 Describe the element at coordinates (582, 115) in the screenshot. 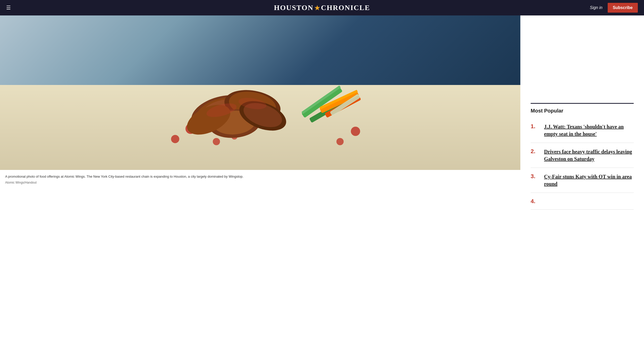

I see `sidebar: Most Popular 1. J.J. Watt: Texans 'shoul…` at that location.